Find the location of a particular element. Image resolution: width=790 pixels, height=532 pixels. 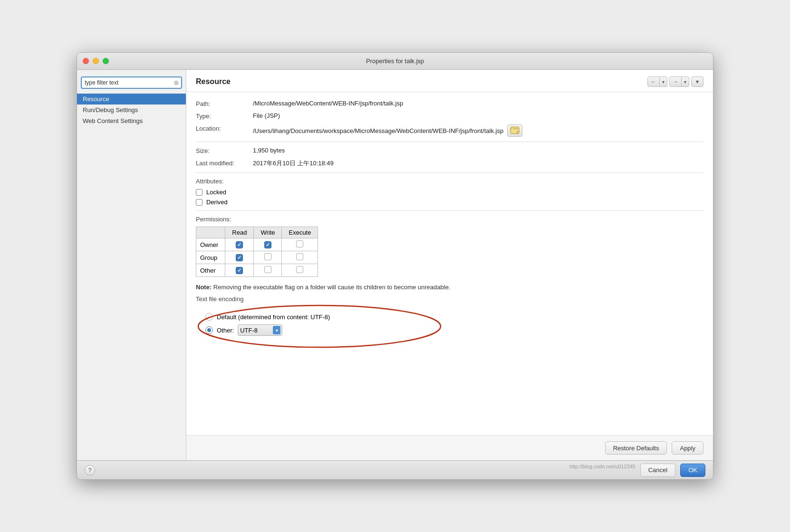

other-encoding-row: Other: UTF-8 UTF-16 ISO-8859-1 US-ASCII … is located at coordinates (268, 330).